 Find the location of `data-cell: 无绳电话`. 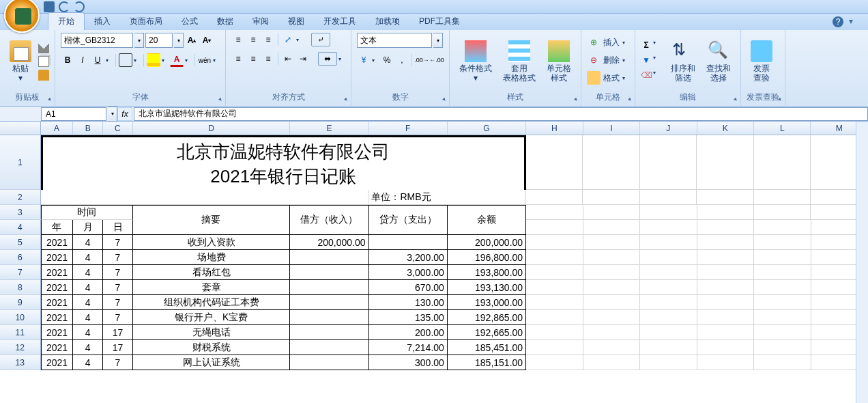

data-cell: 无绳电话 is located at coordinates (212, 333).